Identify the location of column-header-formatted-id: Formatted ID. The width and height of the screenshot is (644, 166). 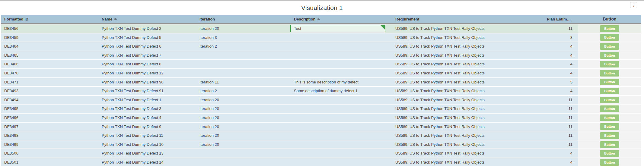
(50, 19).